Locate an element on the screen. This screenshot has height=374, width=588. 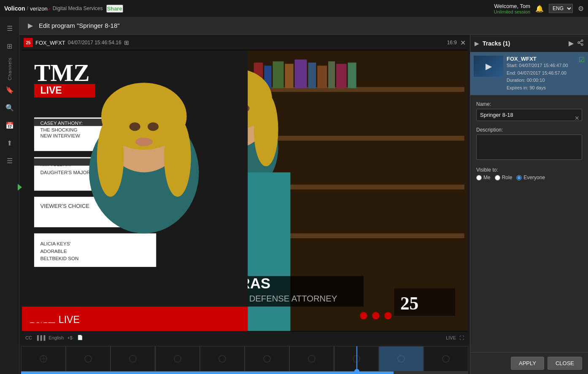
track-duration: Duration: 00:00:10 is located at coordinates (541, 81).